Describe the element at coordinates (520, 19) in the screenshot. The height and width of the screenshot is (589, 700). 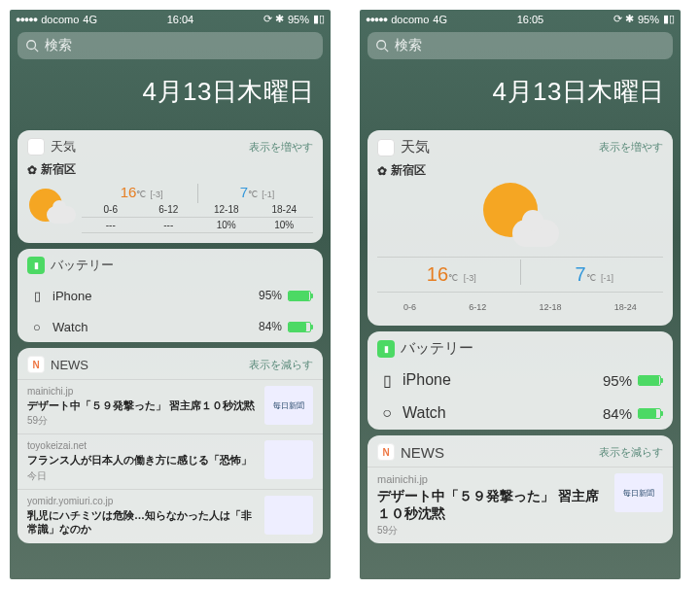
I see `status-bar: ●●●●● docomo 4G 16:05 ⟳ ✱ 95% ▮▯` at that location.